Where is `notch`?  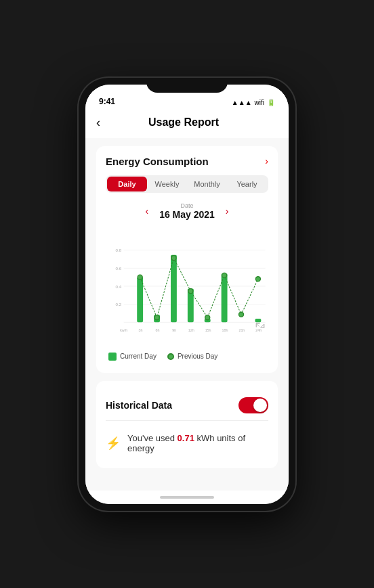
notch is located at coordinates (187, 85).